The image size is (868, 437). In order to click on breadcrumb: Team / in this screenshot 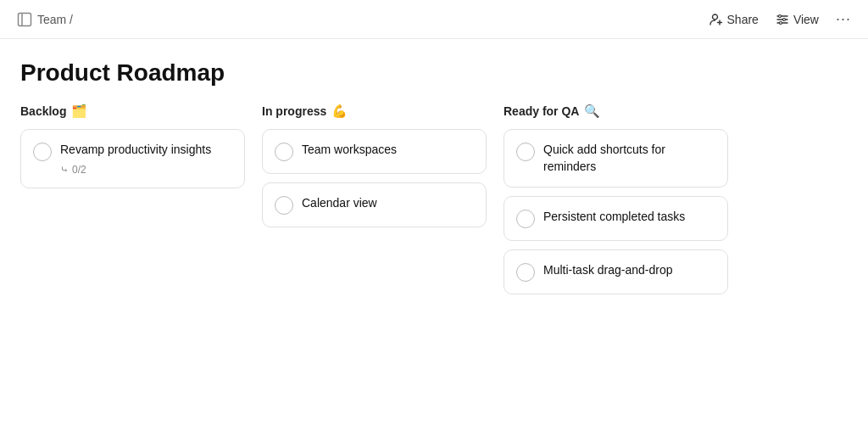, I will do `click(45, 20)`.